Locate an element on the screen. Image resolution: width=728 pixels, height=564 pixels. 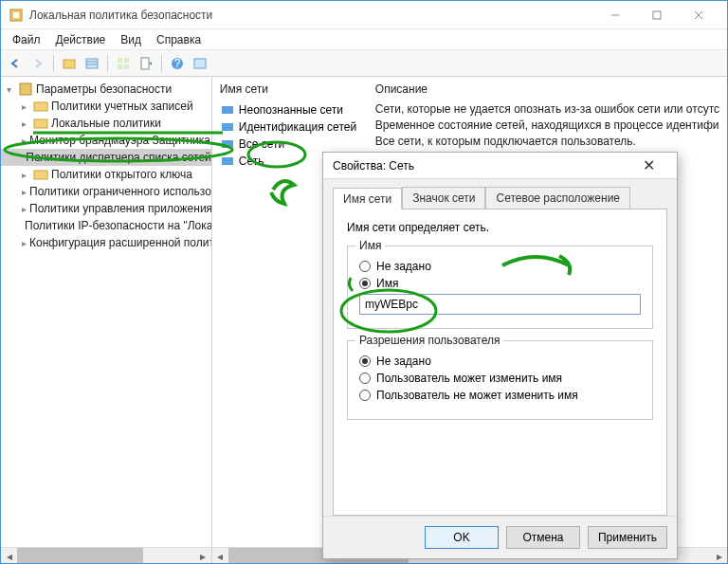
maximize-button is located at coordinates (657, 15).